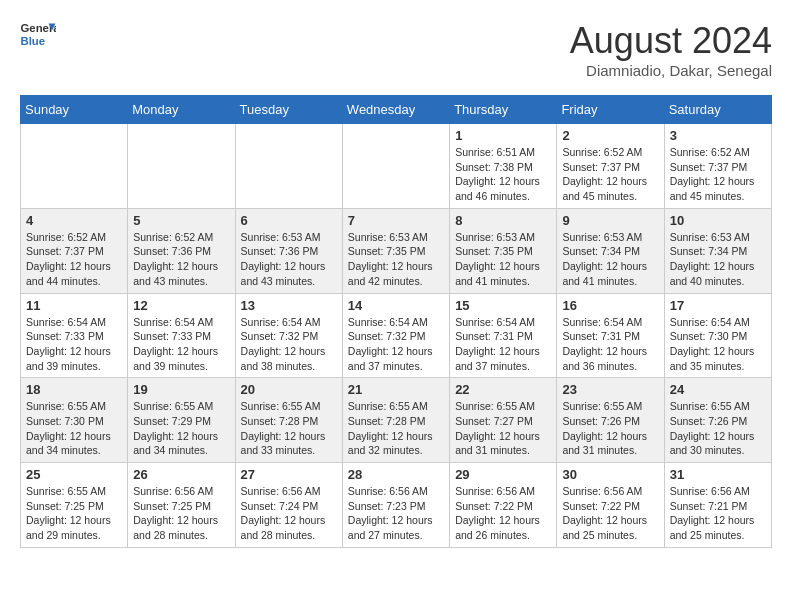 Image resolution: width=792 pixels, height=612 pixels. What do you see at coordinates (718, 110) in the screenshot?
I see `header-saturday: Saturday` at bounding box center [718, 110].